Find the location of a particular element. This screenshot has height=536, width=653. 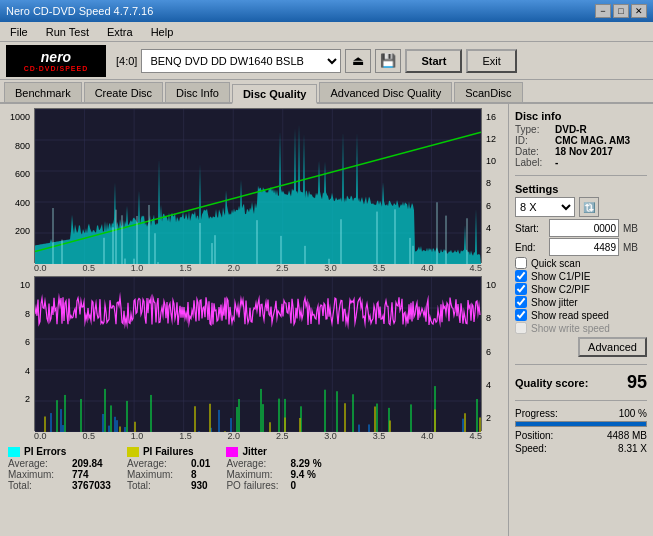

logo: nero CD·DVD/SPEED is located at coordinates (56, 61).